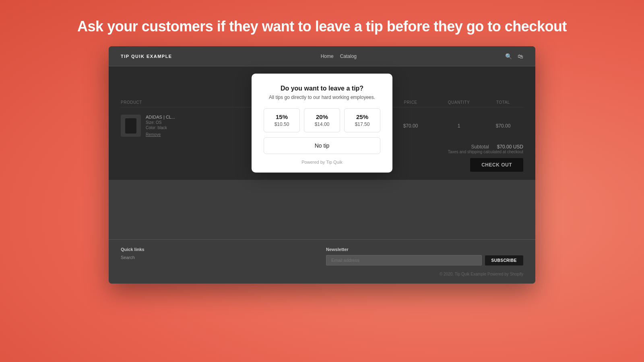 The height and width of the screenshot is (362, 644). I want to click on tip-modal: Do you want to leave a tip? All tips go …, so click(322, 123).